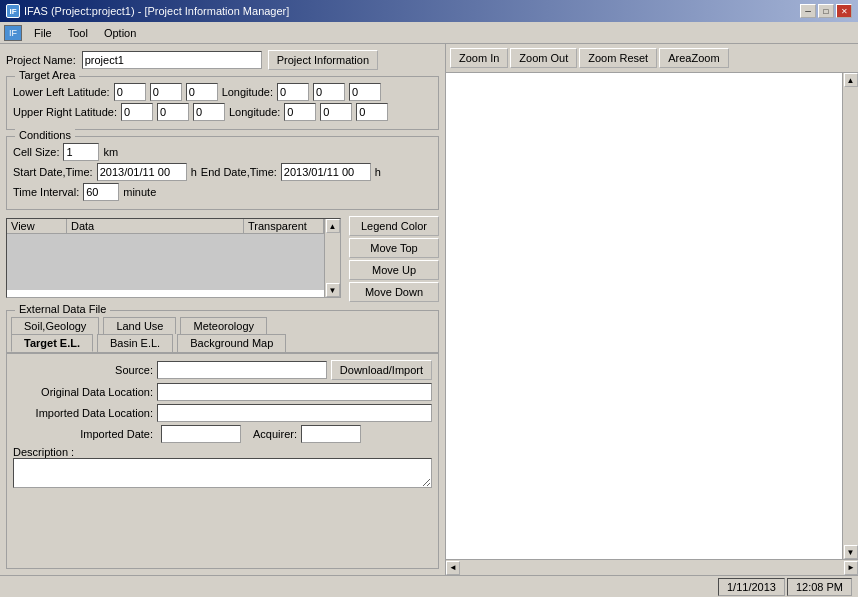 The width and height of the screenshot is (858, 597). I want to click on tabs-row-2: Target E.L. Basin E.L. Background Map, so click(222, 344).